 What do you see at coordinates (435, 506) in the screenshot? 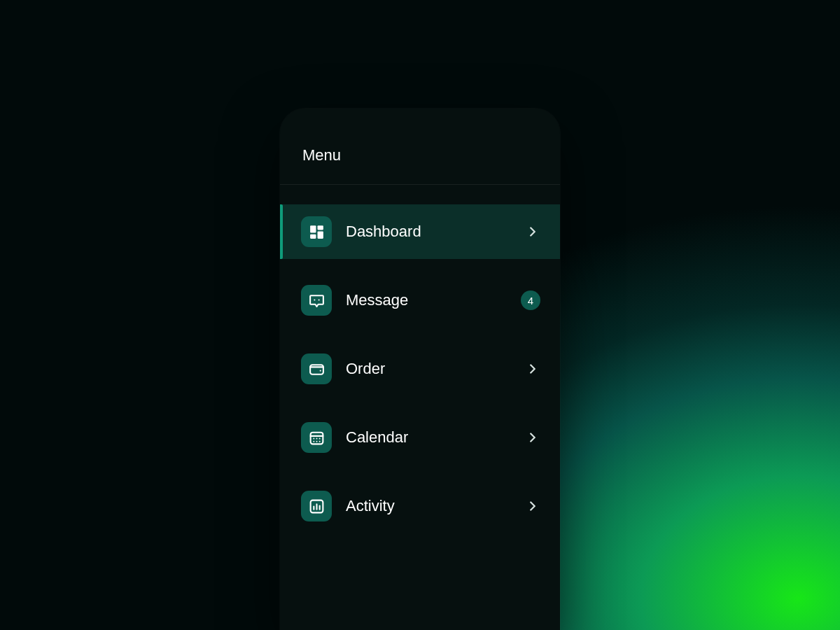
I see `menu-item-label: Activity` at bounding box center [435, 506].